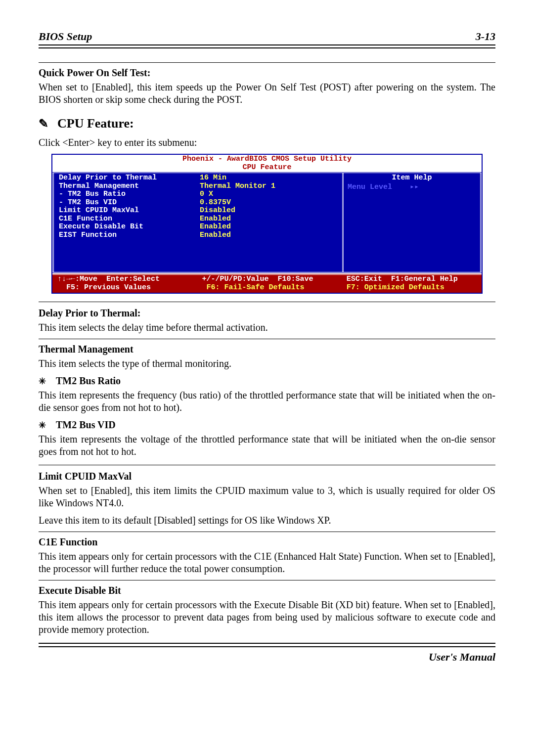  Describe the element at coordinates (267, 381) in the screenshot. I see `subsection-heading: ✳ TM2 Bus Ratio` at that location.